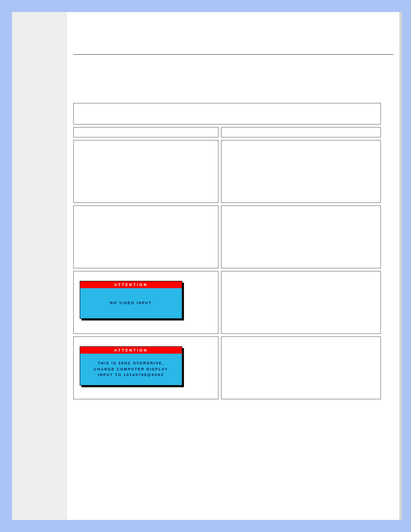  Describe the element at coordinates (131, 366) in the screenshot. I see `attention-box-overdrive: ATTENTION THIS IS 85HZ OVERDRIVE, CHANGE…` at that location.